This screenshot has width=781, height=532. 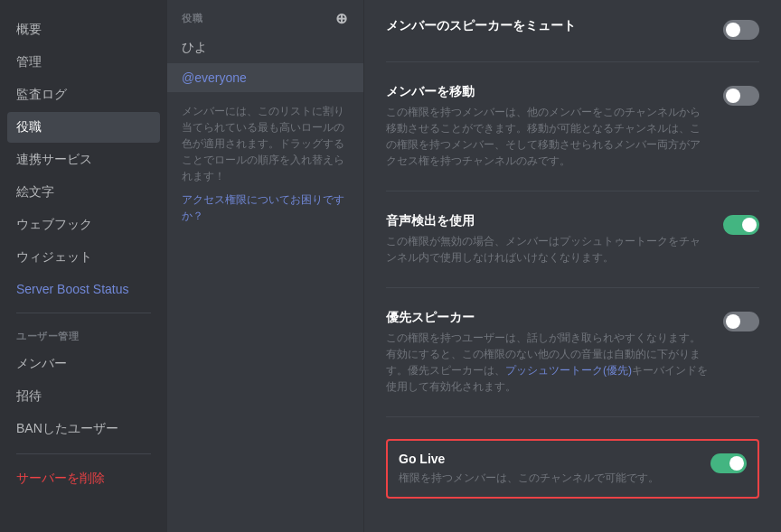 What do you see at coordinates (573, 469) in the screenshot?
I see `go-live-section: Go Live 権限を持つメンバーは、このチャンネルで可能です。` at bounding box center [573, 469].